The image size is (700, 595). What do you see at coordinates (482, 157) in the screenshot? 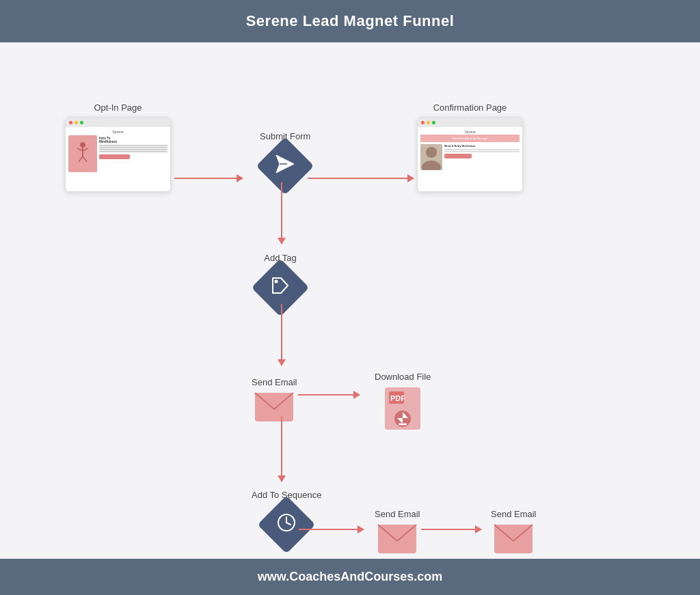
I see `confirm-workshop-info: Mind & Body Workshop` at bounding box center [482, 157].